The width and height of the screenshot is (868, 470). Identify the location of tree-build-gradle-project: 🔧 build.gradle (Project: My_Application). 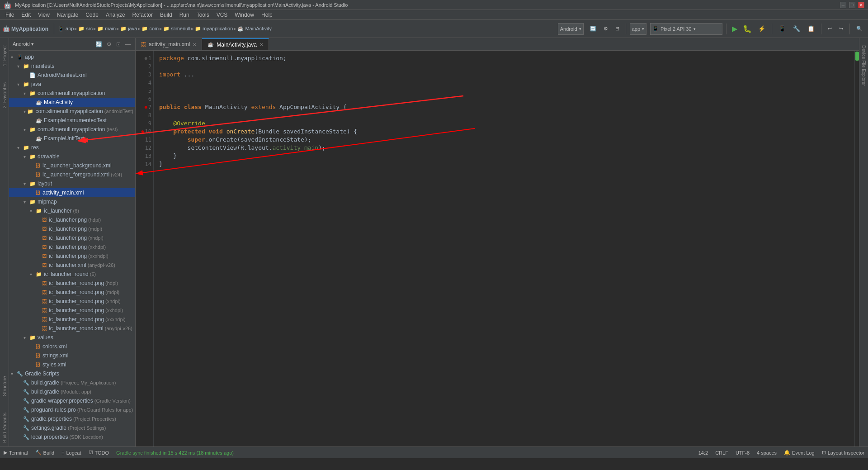
(72, 383).